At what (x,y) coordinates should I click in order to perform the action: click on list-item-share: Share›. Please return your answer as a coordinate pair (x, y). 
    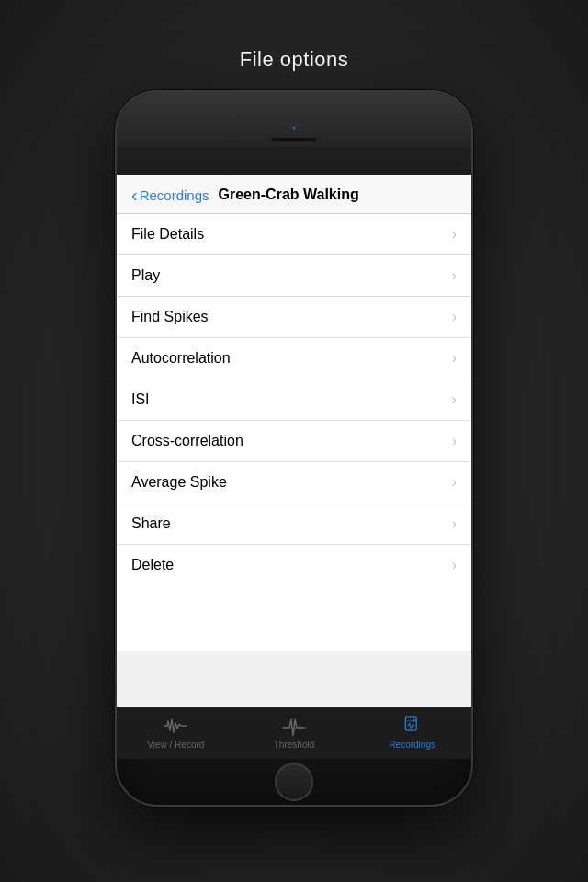
    Looking at the image, I should click on (294, 524).